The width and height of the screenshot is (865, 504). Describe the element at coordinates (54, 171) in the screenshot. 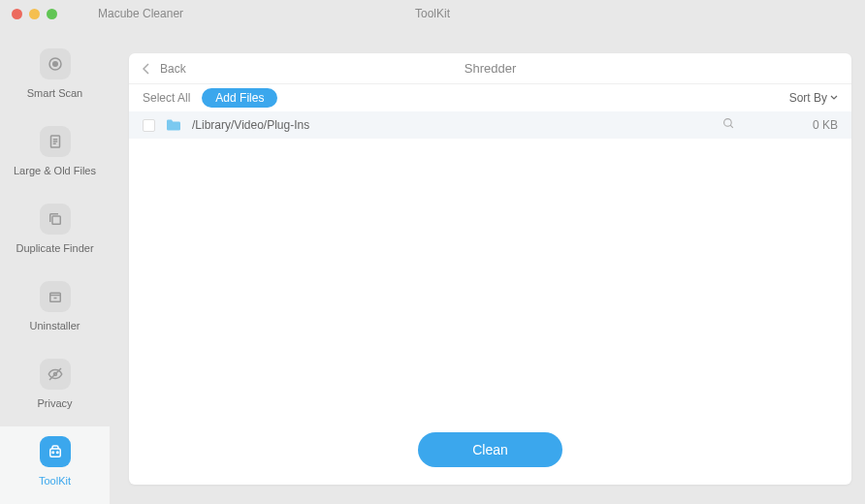

I see `sidebar-item-label: Large & Old Files` at that location.